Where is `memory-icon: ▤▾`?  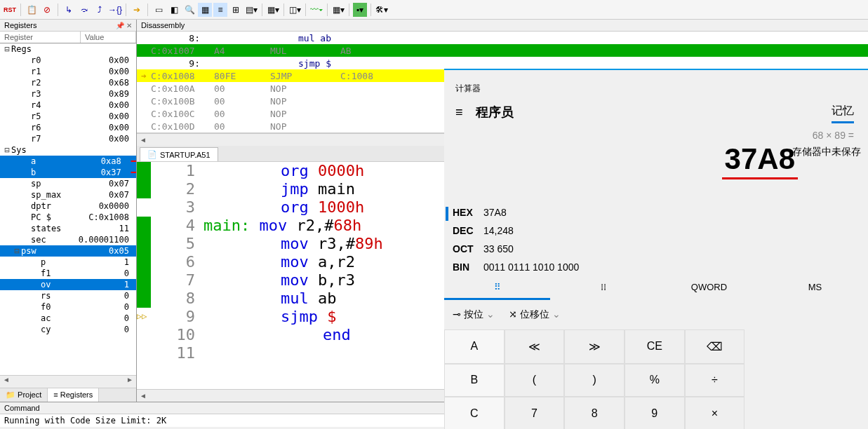 memory-icon: ▤▾ is located at coordinates (251, 10).